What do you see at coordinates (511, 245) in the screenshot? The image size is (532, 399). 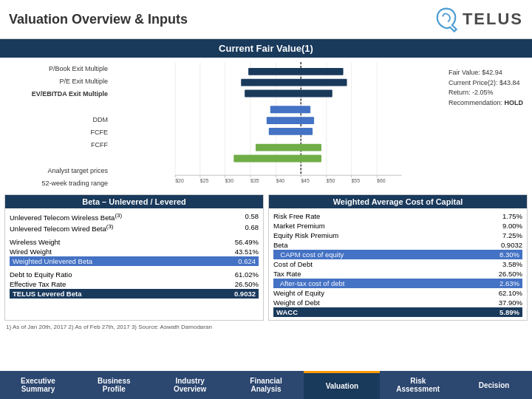 I see `beta-value: 0.9032` at bounding box center [511, 245].